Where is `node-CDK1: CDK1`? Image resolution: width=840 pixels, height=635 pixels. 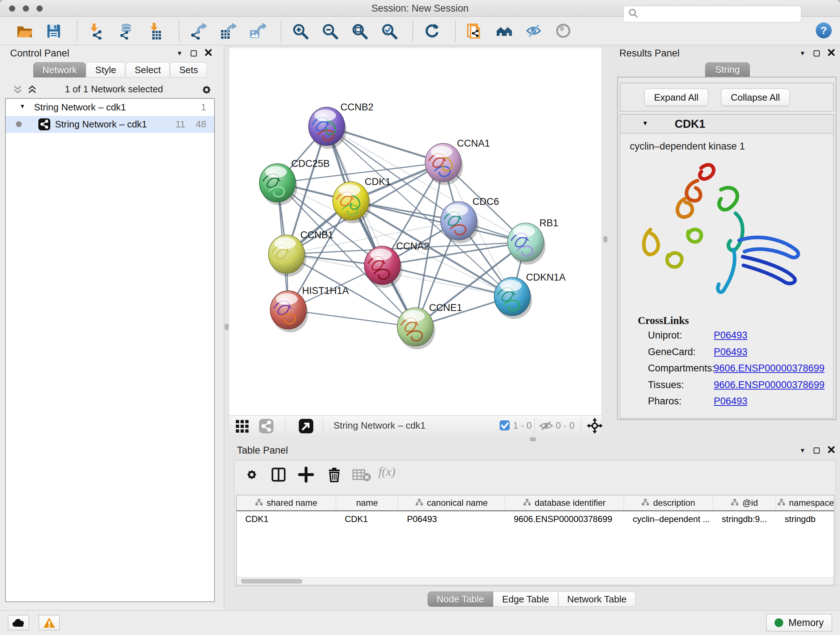 node-CDK1: CDK1 is located at coordinates (362, 200).